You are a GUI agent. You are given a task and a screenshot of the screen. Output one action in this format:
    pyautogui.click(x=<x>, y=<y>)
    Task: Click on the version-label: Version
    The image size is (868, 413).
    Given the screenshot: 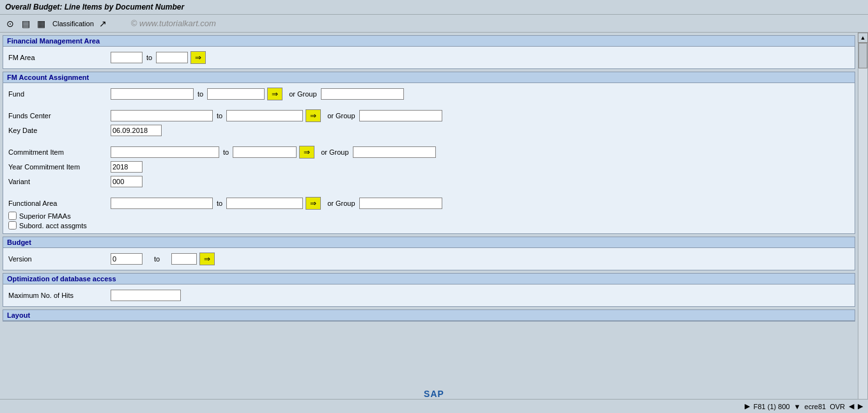 What is the action you would take?
    pyautogui.click(x=59, y=259)
    